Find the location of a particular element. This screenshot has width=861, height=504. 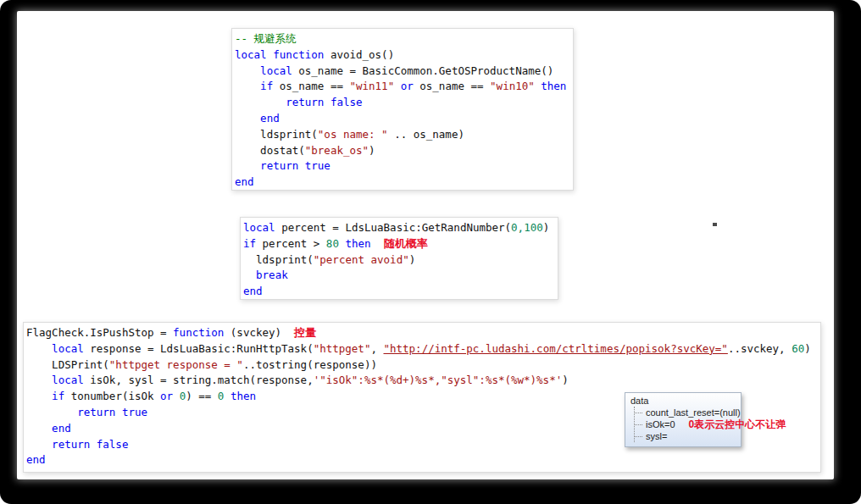

tooltip-tree-item: sysl= is located at coordinates (686, 436).